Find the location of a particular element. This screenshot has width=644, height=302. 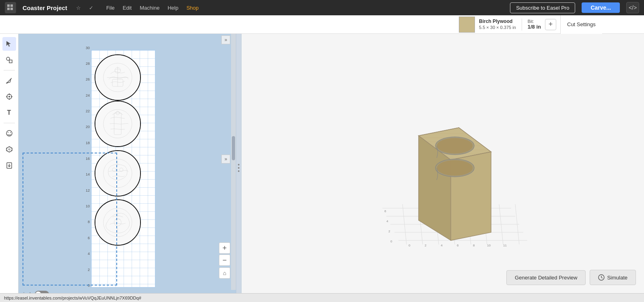

3d-tool-button is located at coordinates (9, 149).